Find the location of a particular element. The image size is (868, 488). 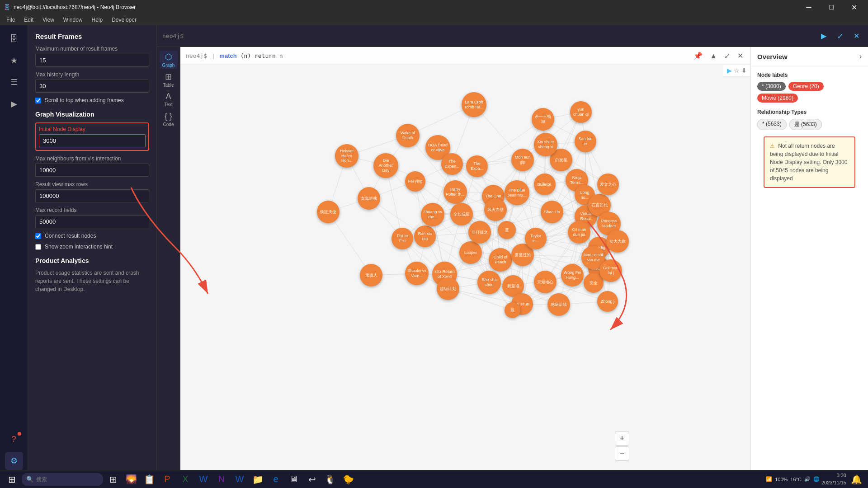

max-history-input is located at coordinates (92, 86).